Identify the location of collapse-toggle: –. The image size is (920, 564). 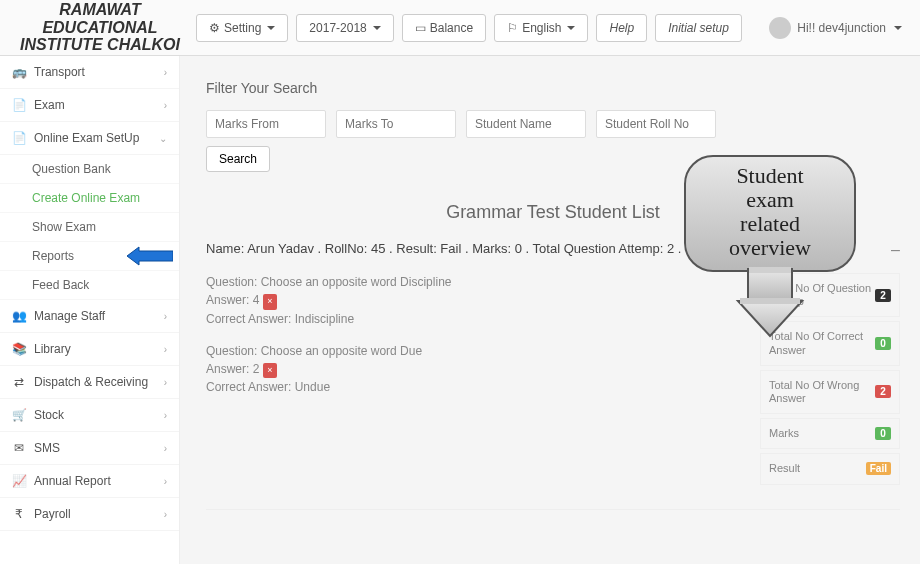
(896, 250).